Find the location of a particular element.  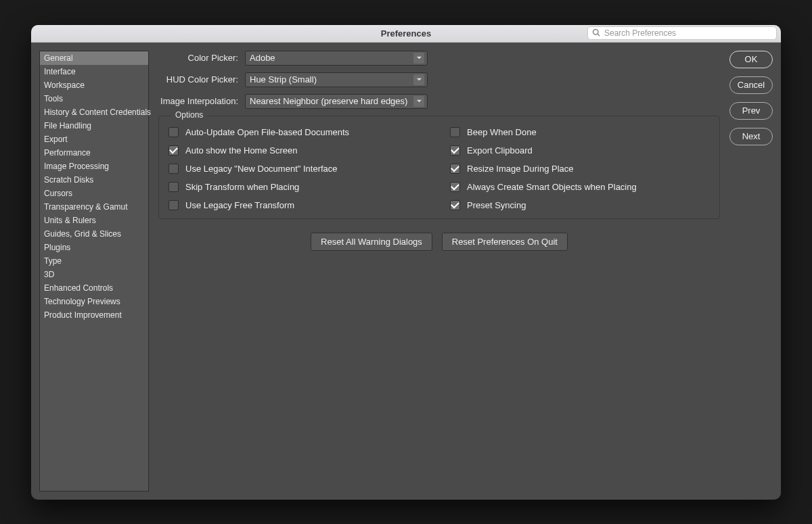

option-row: Use Legacy Free Transform is located at coordinates (298, 206).